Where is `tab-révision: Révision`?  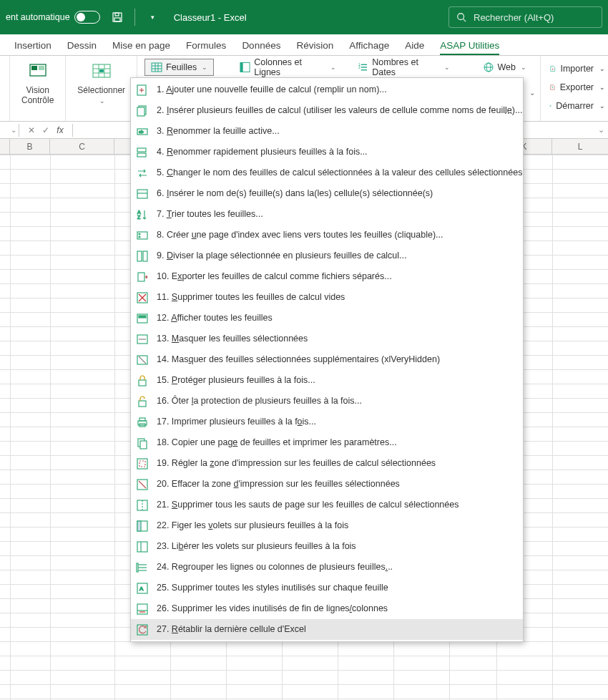 tab-révision: Révision is located at coordinates (315, 46).